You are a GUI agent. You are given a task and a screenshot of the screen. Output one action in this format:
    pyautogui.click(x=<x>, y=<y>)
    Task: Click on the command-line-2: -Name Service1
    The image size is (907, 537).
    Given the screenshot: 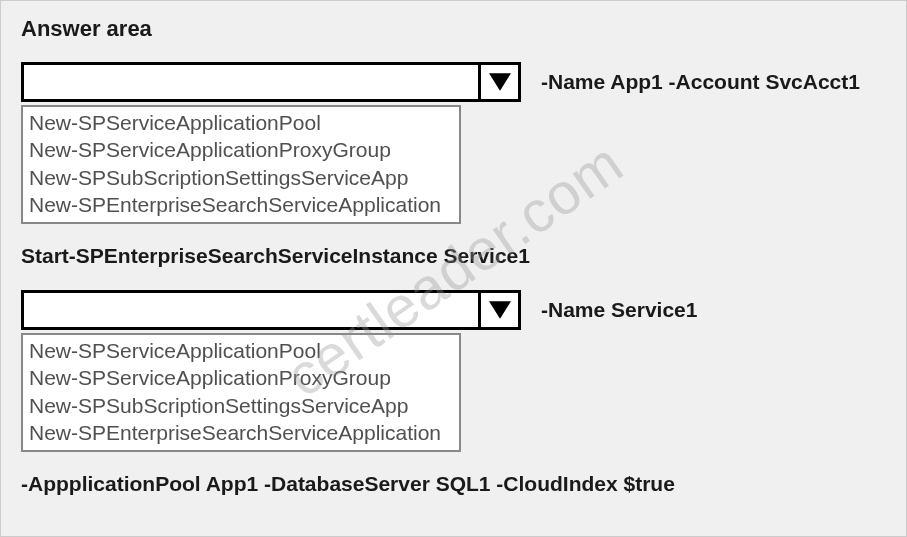 What is the action you would take?
    pyautogui.click(x=454, y=310)
    